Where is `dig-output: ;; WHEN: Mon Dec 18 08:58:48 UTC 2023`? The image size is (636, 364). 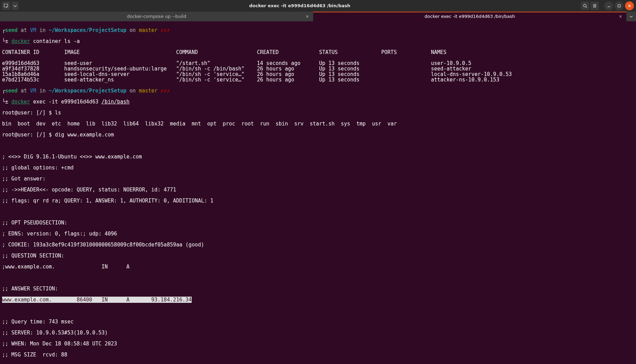
dig-output: ;; WHEN: Mon Dec 18 08:58:48 UTC 2023 is located at coordinates (318, 344).